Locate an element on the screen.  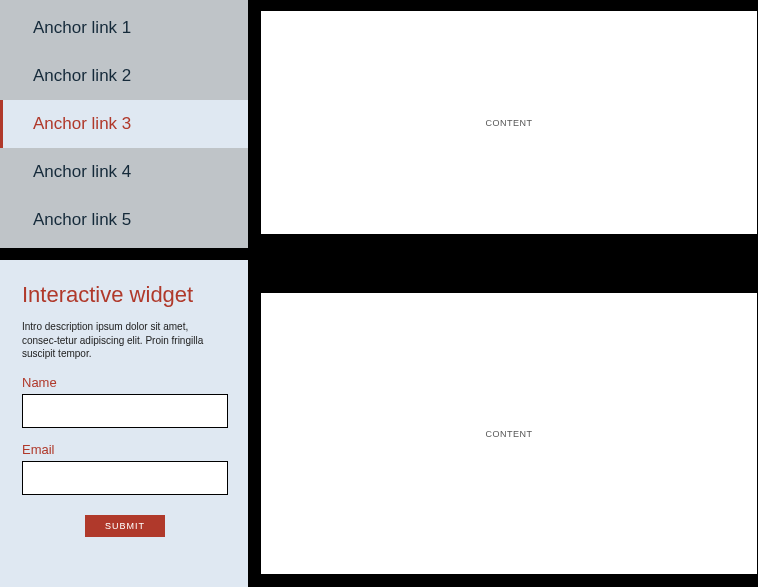
widget-title: Interactive widget is located at coordinates (124, 295).